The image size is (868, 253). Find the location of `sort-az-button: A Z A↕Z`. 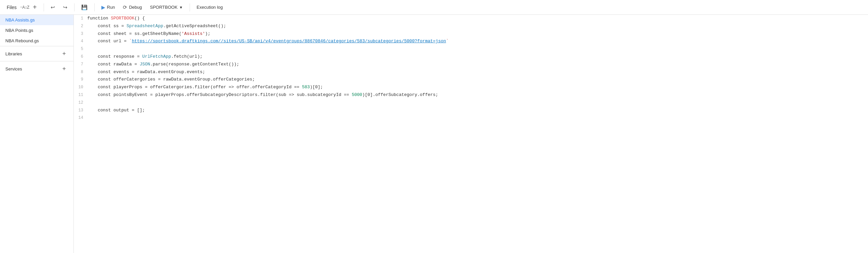

sort-az-button: A Z A↕Z is located at coordinates (25, 7).